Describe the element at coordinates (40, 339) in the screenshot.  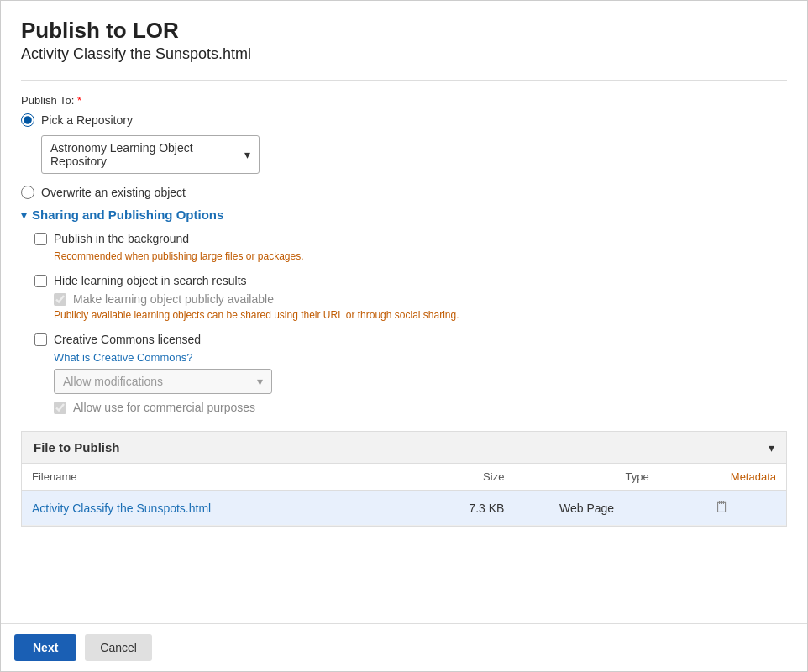
I see `cc-licensed-checkbox` at that location.